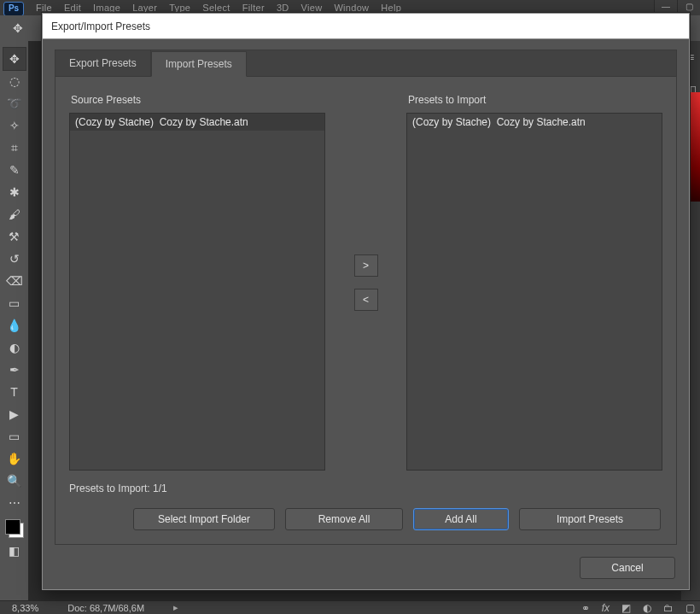 This screenshot has width=700, height=614. I want to click on add-all-button: Add All, so click(461, 519).